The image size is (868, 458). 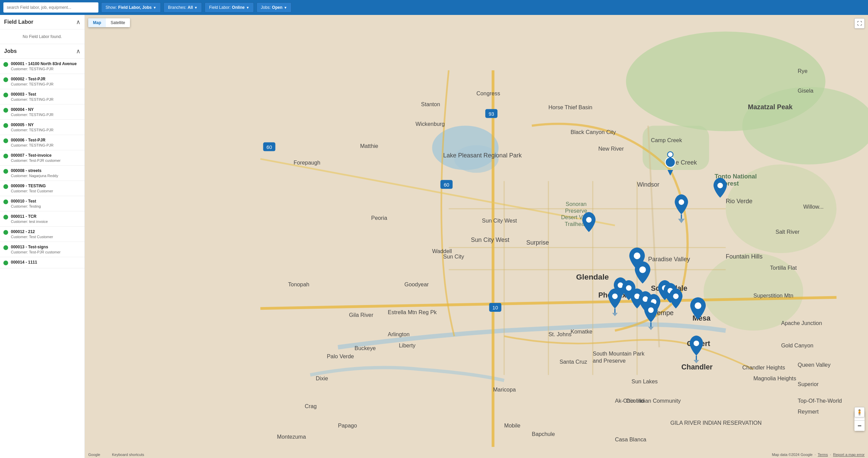 What do you see at coordinates (803, 71) in the screenshot?
I see `svg-text: Rye` at bounding box center [803, 71].